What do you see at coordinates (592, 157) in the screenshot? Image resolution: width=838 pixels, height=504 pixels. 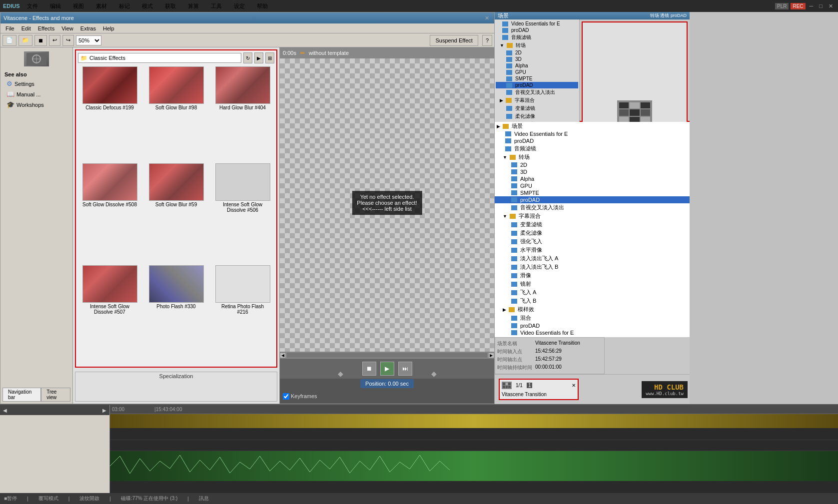 I see `main-tree-item: ▼转场` at bounding box center [592, 157].